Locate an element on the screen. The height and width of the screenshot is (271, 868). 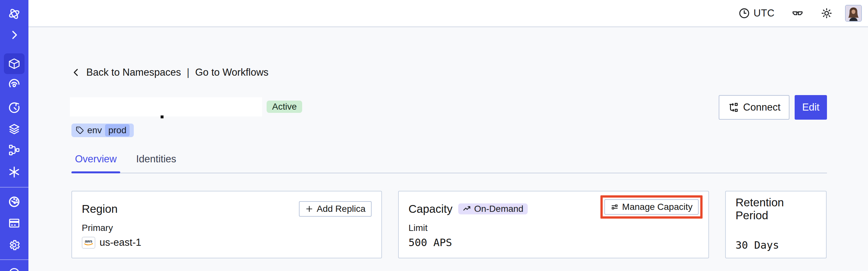
breadcrumb-back-link: Back to Namespaces is located at coordinates (133, 72).